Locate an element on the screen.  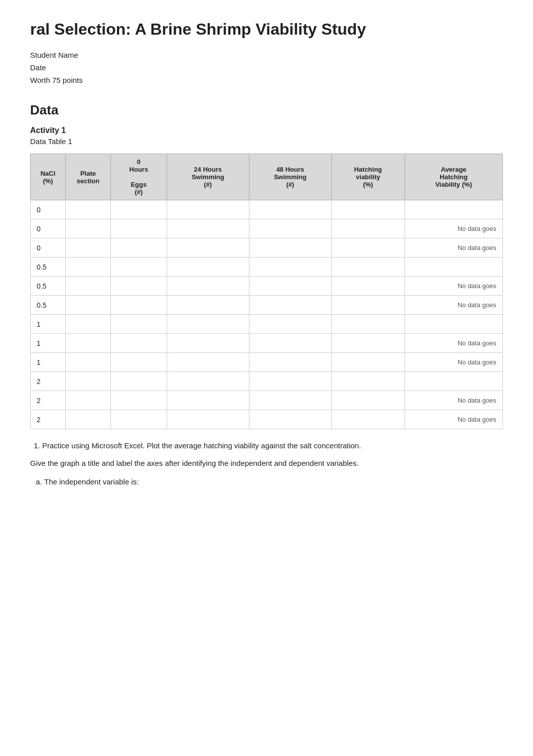
graph-instructions: Give the graph a title and label the axe… is located at coordinates (266, 464).